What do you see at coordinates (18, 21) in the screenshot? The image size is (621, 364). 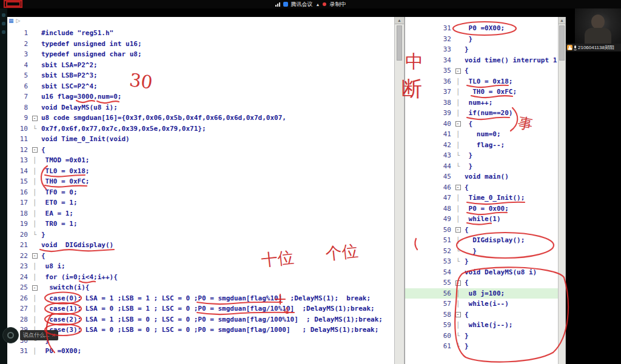 I see `play-icon: ▷` at bounding box center [18, 21].